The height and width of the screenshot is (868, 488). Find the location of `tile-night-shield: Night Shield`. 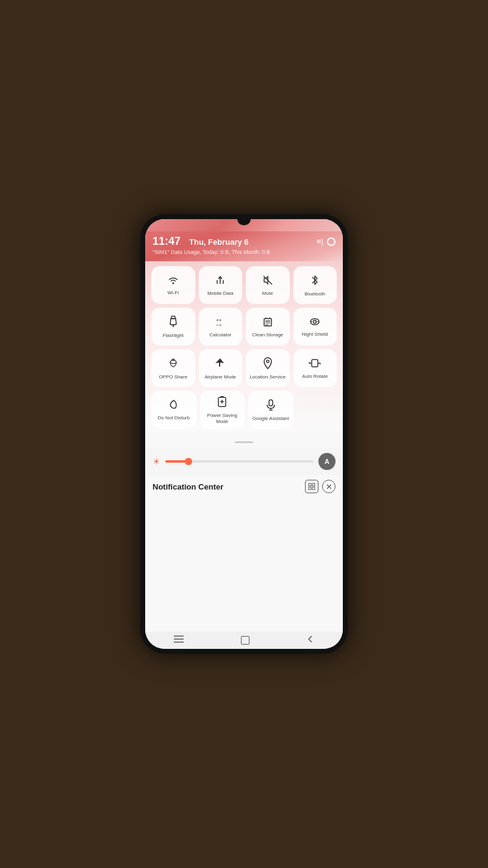

tile-night-shield: Night Shield is located at coordinates (315, 327).